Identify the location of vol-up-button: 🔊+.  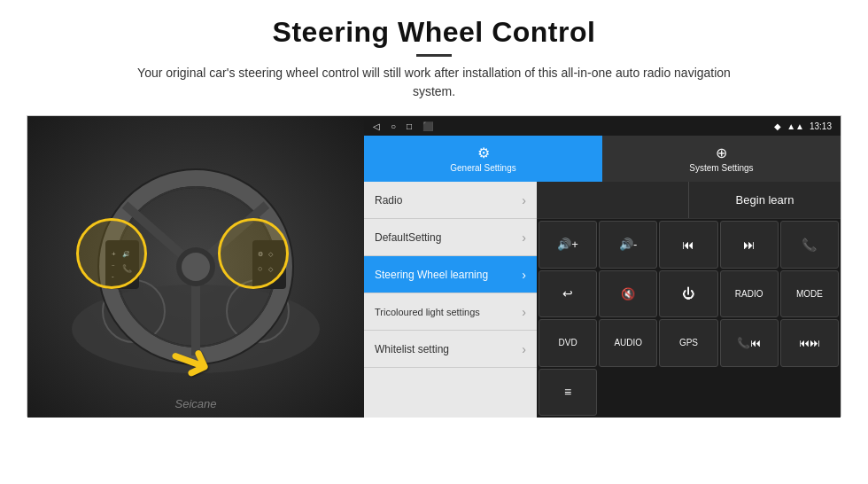
(568, 245).